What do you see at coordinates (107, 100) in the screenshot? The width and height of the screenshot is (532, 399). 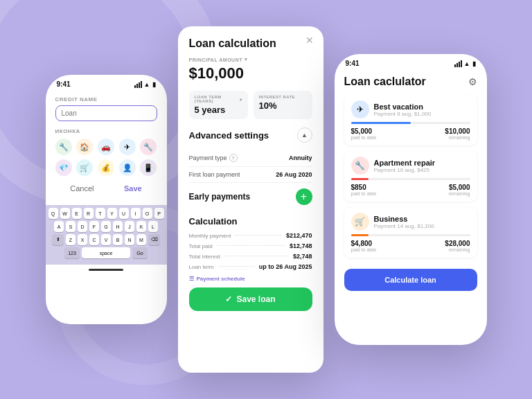 I see `credit-name-label: CREDIT NAME` at bounding box center [107, 100].